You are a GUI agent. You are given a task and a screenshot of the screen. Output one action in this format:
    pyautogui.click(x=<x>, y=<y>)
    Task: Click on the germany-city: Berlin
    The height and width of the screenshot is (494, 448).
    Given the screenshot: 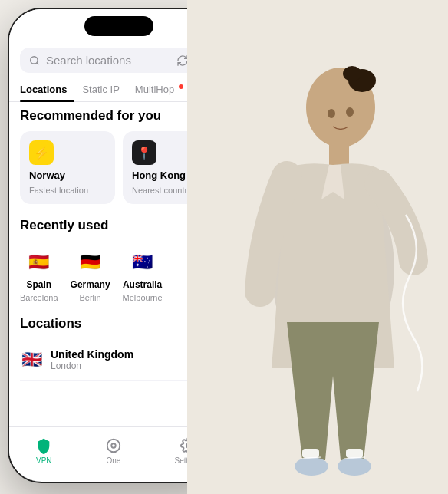 What is the action you would take?
    pyautogui.click(x=91, y=298)
    